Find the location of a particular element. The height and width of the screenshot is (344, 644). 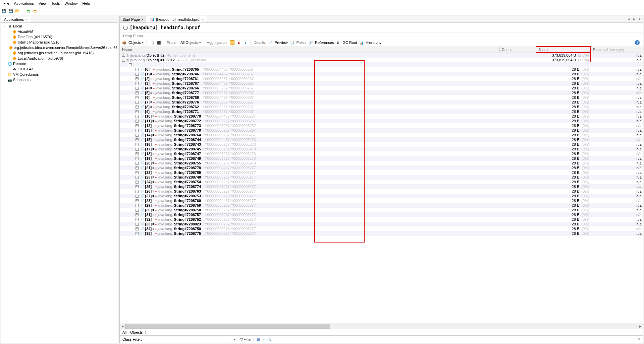

table-row: + 📄 [33] = ● java.lang.String#7208823 : … is located at coordinates (382, 224).